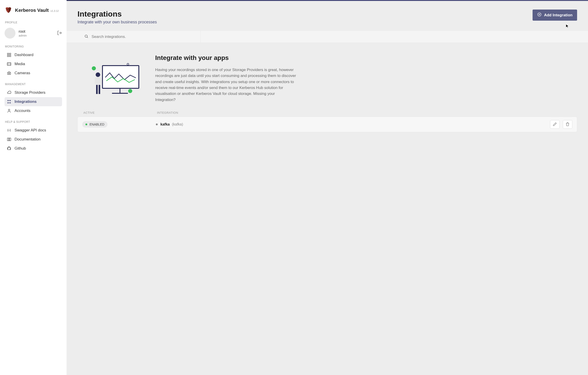 Image resolution: width=588 pixels, height=375 pixels. What do you see at coordinates (33, 187) in the screenshot?
I see `sidebar: Kerberos Vault v1.3.12 PROFILE root admi…` at bounding box center [33, 187].